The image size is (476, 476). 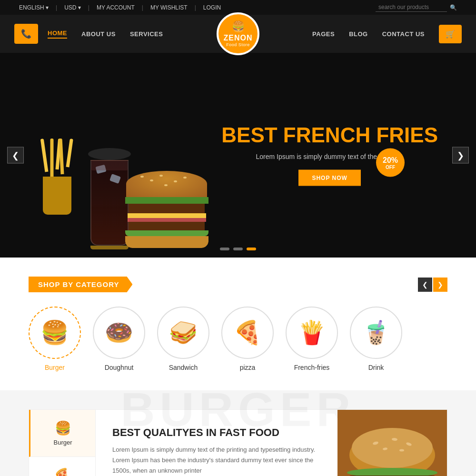 I want to click on nav-blog: BLOG, so click(x=358, y=34).